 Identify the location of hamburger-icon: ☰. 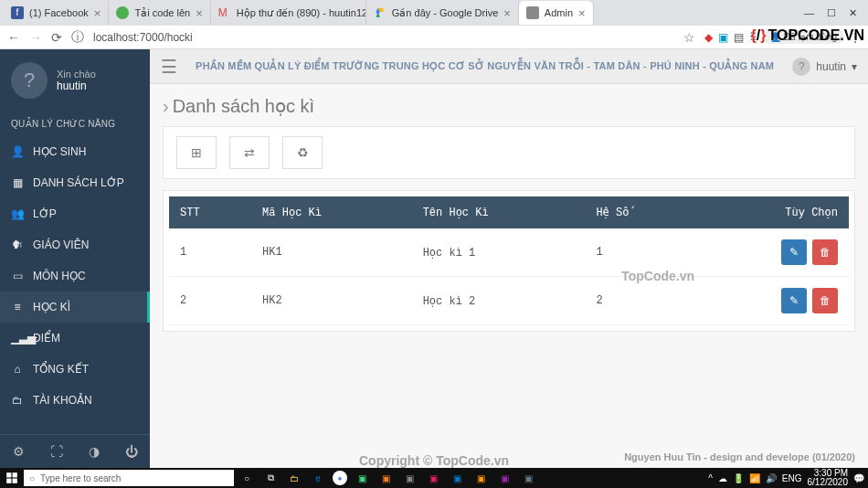
(169, 67).